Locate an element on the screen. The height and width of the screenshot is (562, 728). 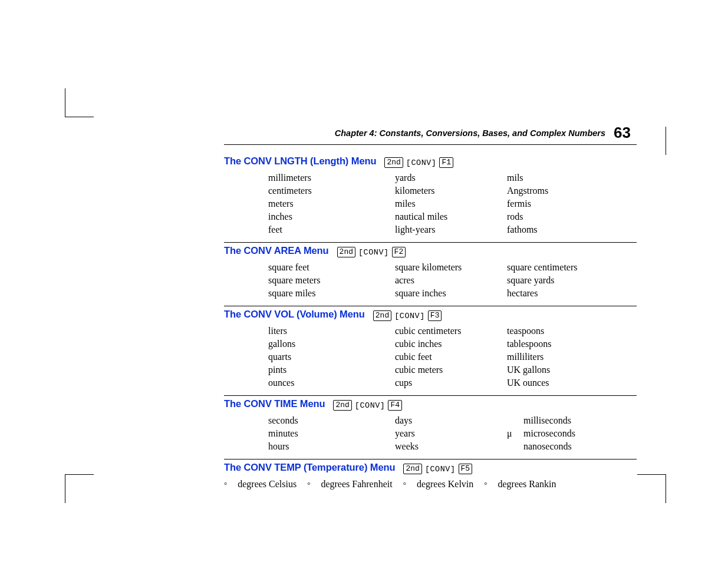
unit-item: hours is located at coordinates (331, 447).